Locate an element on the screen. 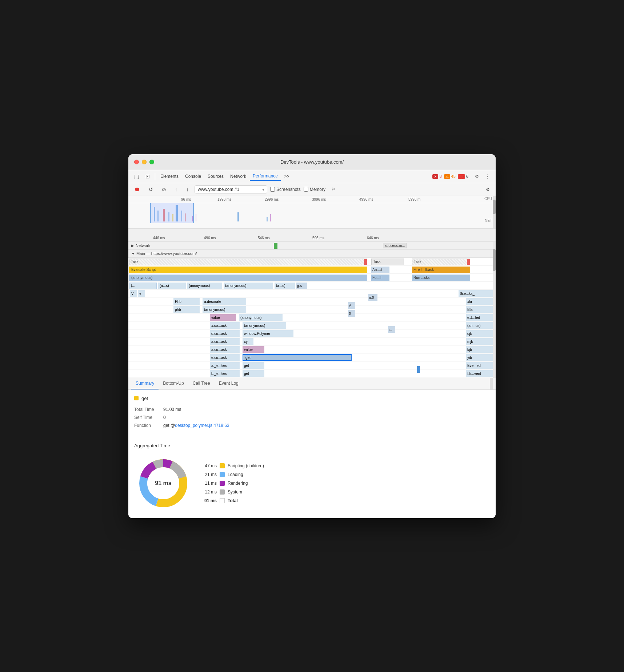 The image size is (624, 672). record-btn: ⏺ is located at coordinates (137, 189).